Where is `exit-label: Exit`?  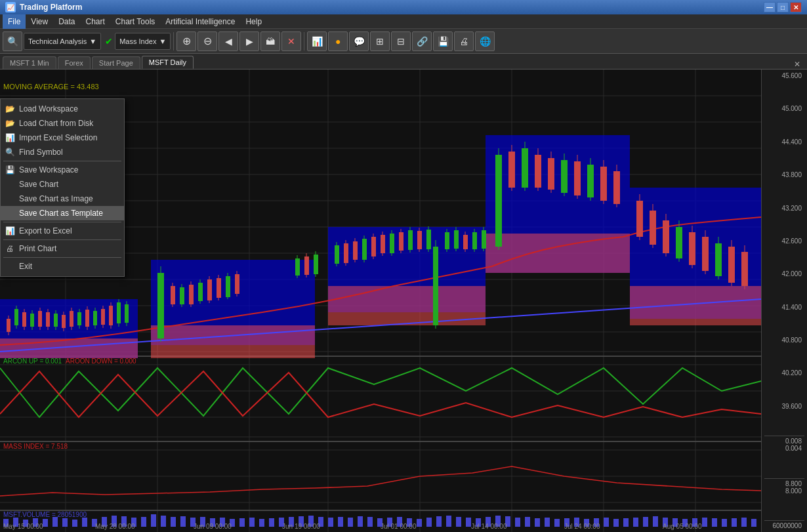 exit-label: Exit is located at coordinates (26, 266).